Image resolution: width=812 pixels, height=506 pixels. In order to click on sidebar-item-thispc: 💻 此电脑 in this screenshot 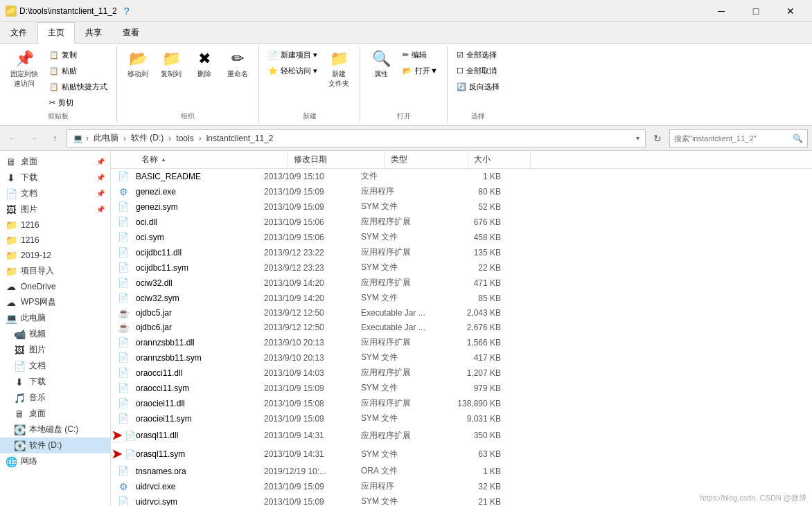, I will do `click(55, 318)`.